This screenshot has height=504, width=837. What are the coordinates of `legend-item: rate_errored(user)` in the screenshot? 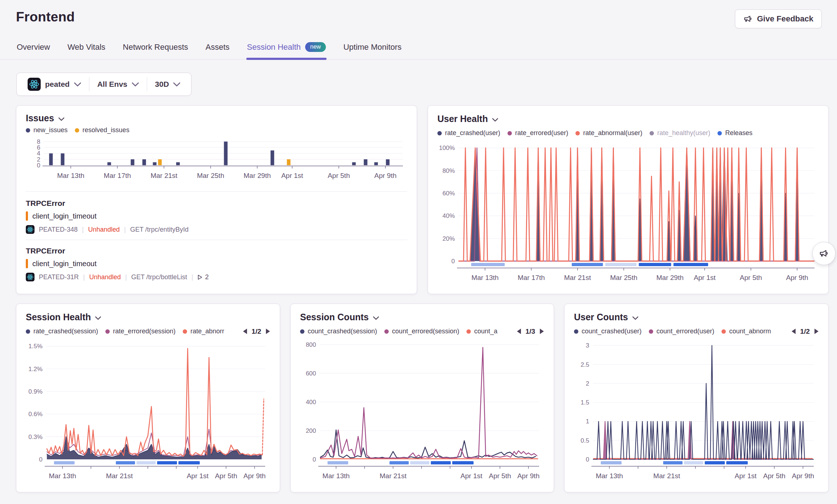 It's located at (538, 133).